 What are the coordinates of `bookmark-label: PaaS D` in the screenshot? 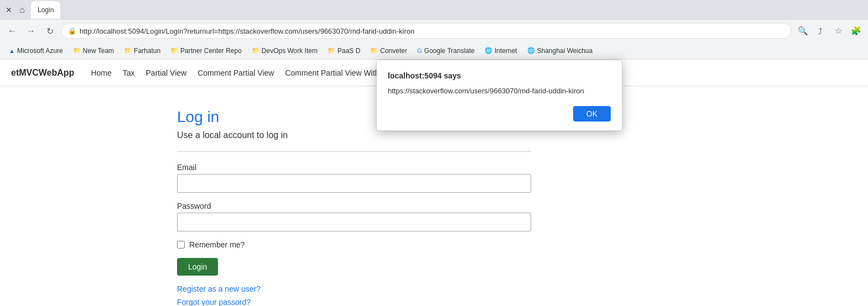 It's located at (349, 51).